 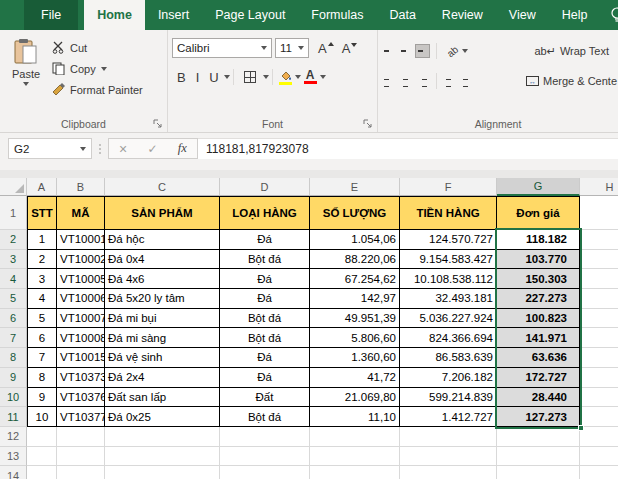 I want to click on cell-F7: 824.366.694, so click(x=448, y=338).